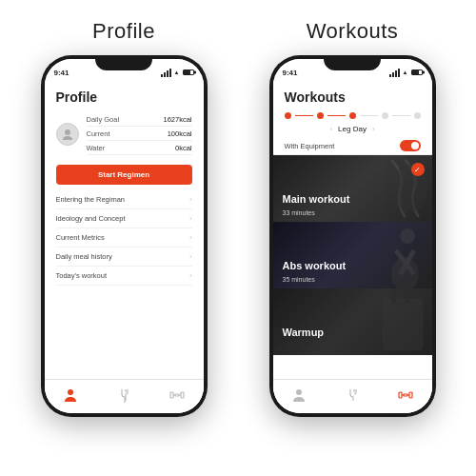 This screenshot has height=476, width=476. I want to click on warmup-card: Warmup, so click(352, 322).